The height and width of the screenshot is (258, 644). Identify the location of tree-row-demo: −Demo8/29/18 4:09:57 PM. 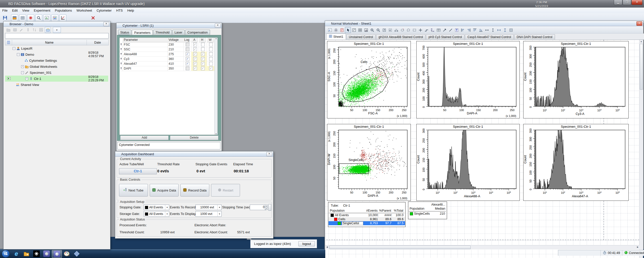
(57, 54).